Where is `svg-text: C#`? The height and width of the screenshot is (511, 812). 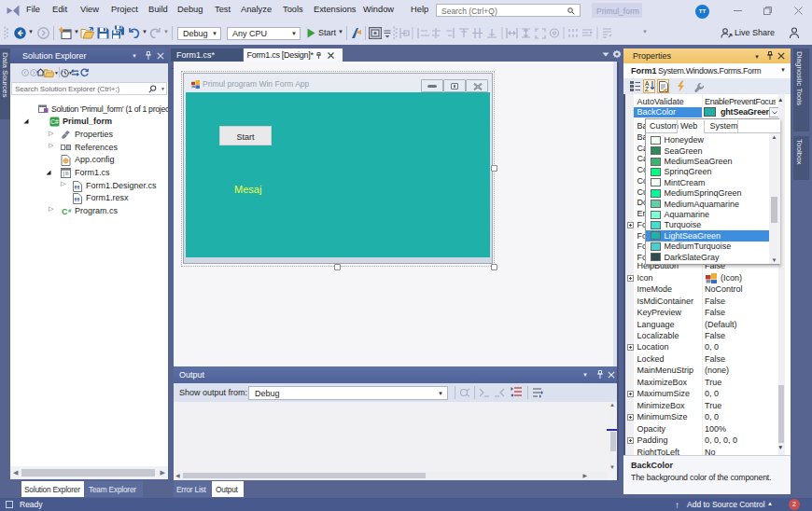 svg-text: C# is located at coordinates (54, 121).